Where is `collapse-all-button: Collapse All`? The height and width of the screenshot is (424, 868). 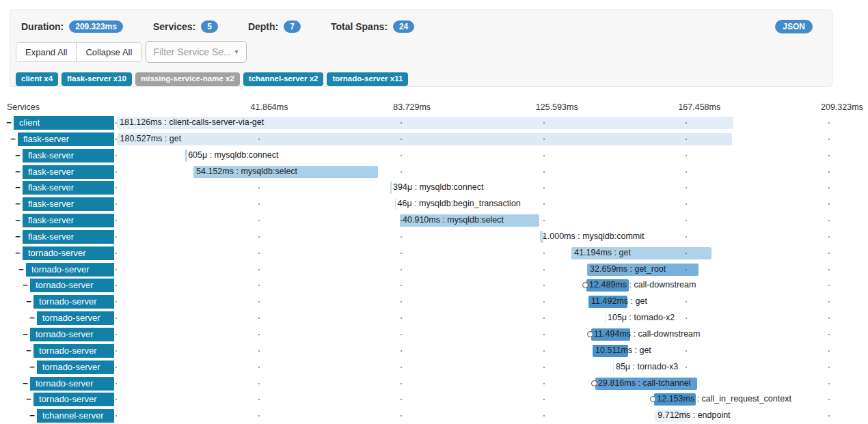
collapse-all-button: Collapse All is located at coordinates (108, 52).